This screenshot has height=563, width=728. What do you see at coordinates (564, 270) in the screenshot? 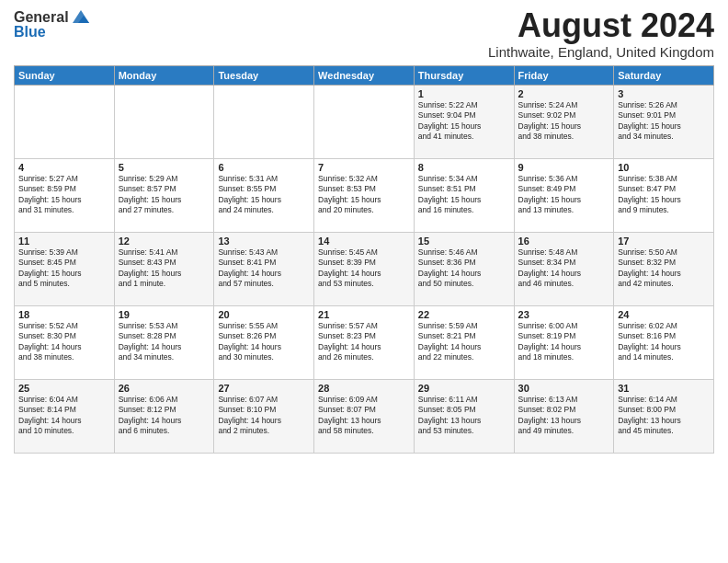
I see `calendar-day-16: 16Sunrise: 5:48 AM Sunset: 8:34 PM Dayli…` at bounding box center [564, 270].